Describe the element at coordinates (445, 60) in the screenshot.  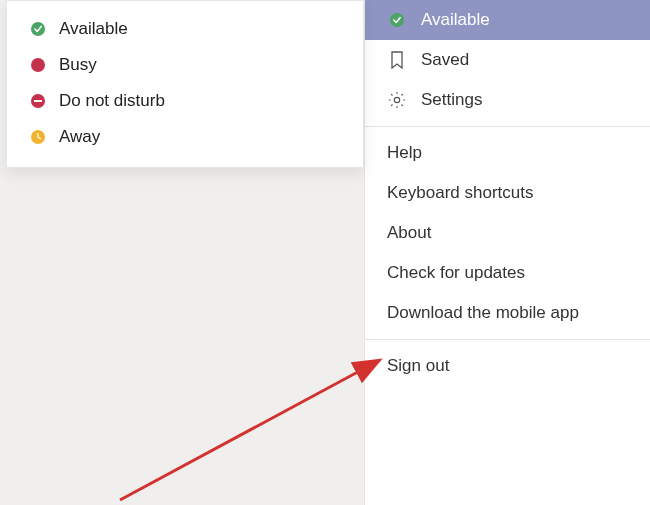
I see `menu-label: Saved` at that location.